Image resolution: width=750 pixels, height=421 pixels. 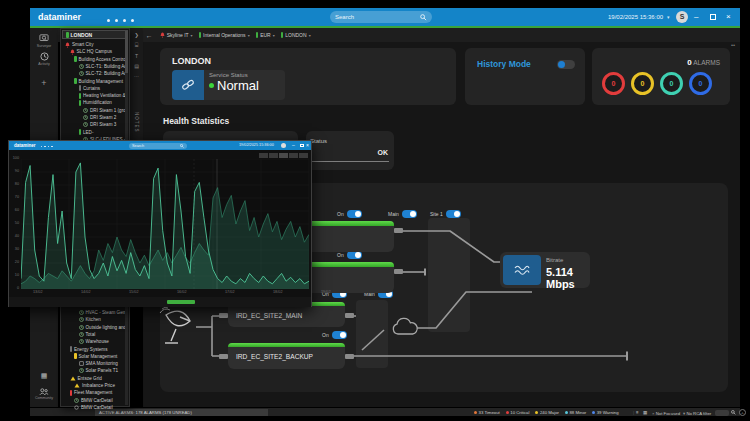 What do you see at coordinates (136, 122) in the screenshot?
I see `notes-tab: NOTES` at bounding box center [136, 122].